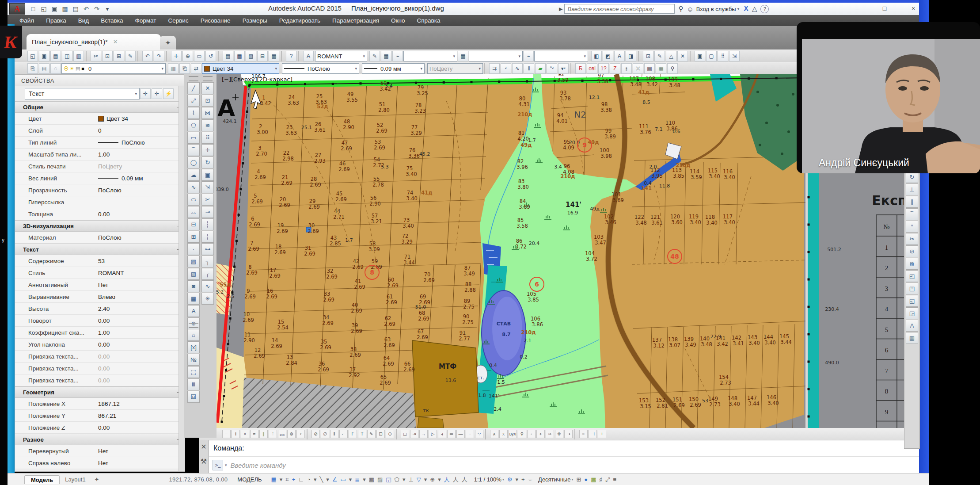 This screenshot has height=485, width=980. Describe the element at coordinates (33, 56) in the screenshot. I see `open-icon: ◱` at that location.